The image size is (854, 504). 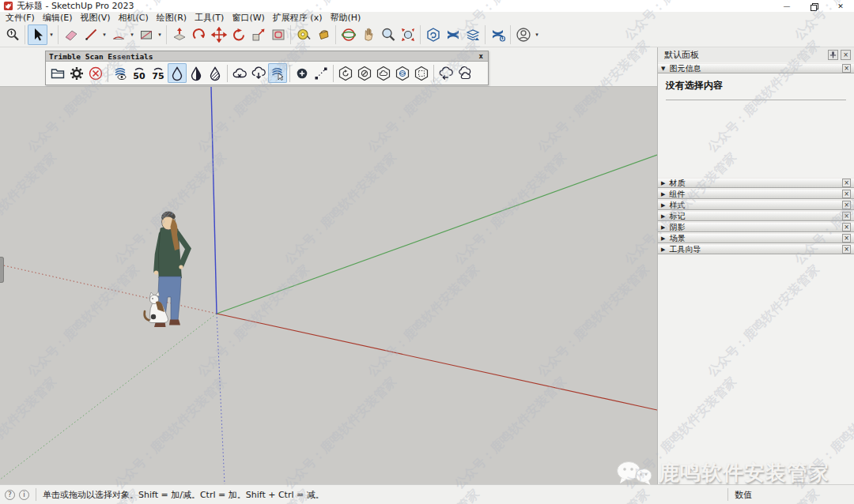 I want to click on arc-tool-caret: ▾, so click(x=132, y=35).